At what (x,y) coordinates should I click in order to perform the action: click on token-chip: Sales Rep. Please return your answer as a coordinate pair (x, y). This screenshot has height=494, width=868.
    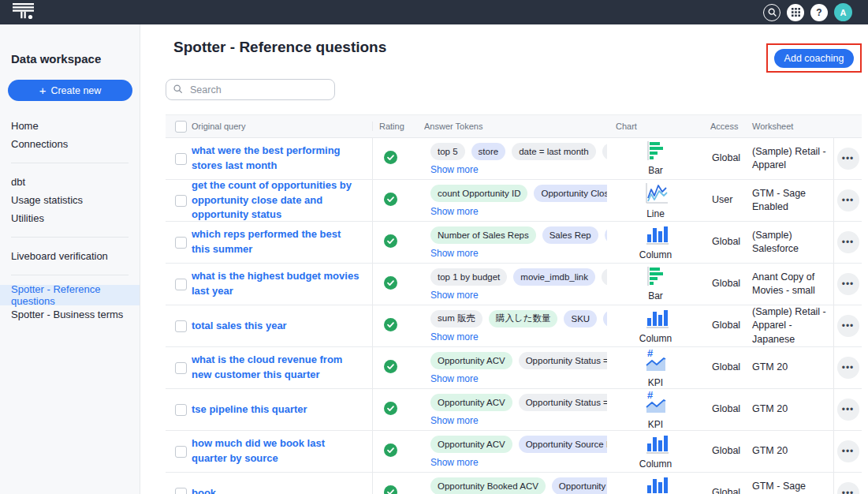
    Looking at the image, I should click on (571, 235).